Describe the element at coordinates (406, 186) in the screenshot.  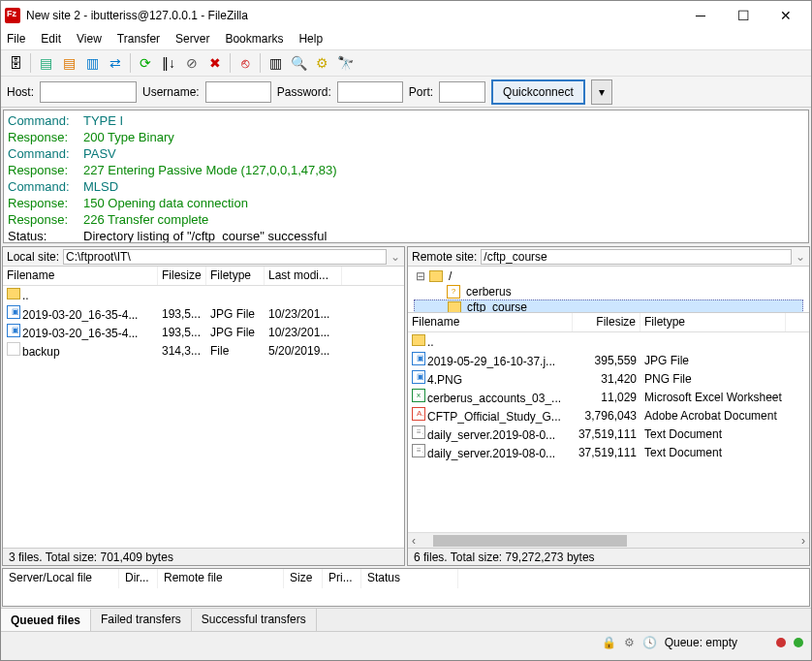
I see `log-row: Command:MLSD` at that location.